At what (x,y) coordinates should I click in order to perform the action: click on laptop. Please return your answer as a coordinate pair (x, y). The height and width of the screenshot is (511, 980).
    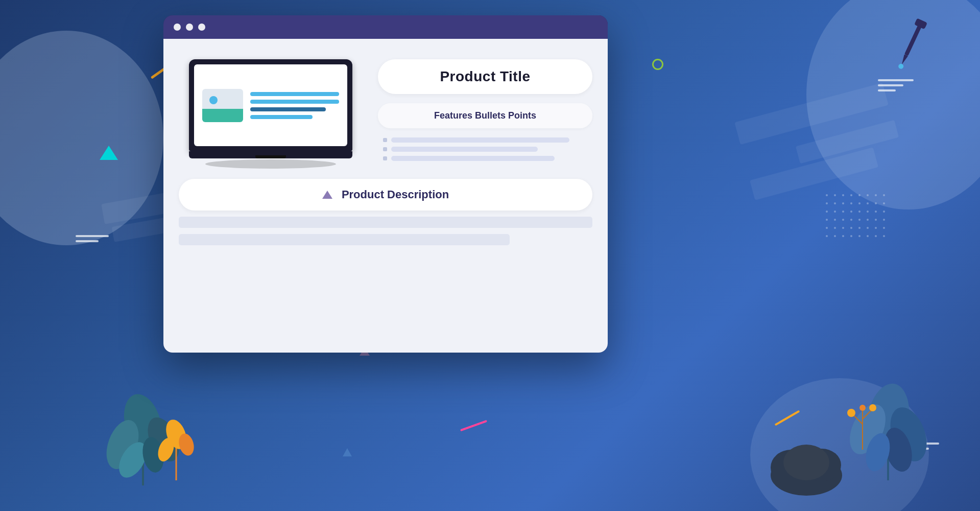
    Looking at the image, I should click on (271, 114).